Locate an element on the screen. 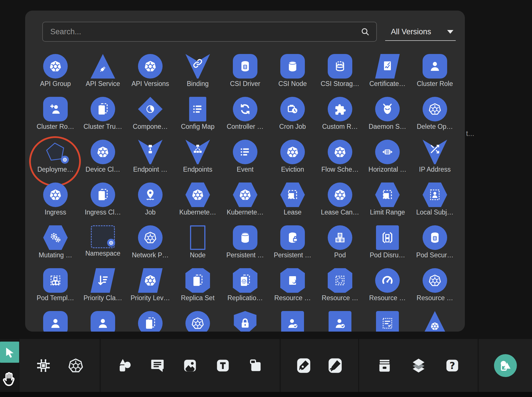 This screenshot has height=397, width=532. grid-item-row7-user is located at coordinates (55, 320).